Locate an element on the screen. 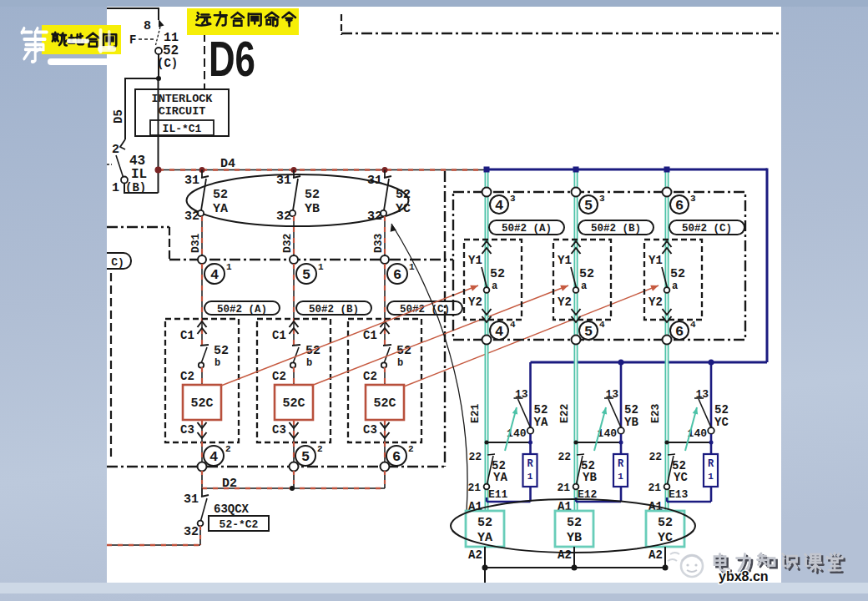 This screenshot has height=601, width=868. svg-text: IL is located at coordinates (139, 174).